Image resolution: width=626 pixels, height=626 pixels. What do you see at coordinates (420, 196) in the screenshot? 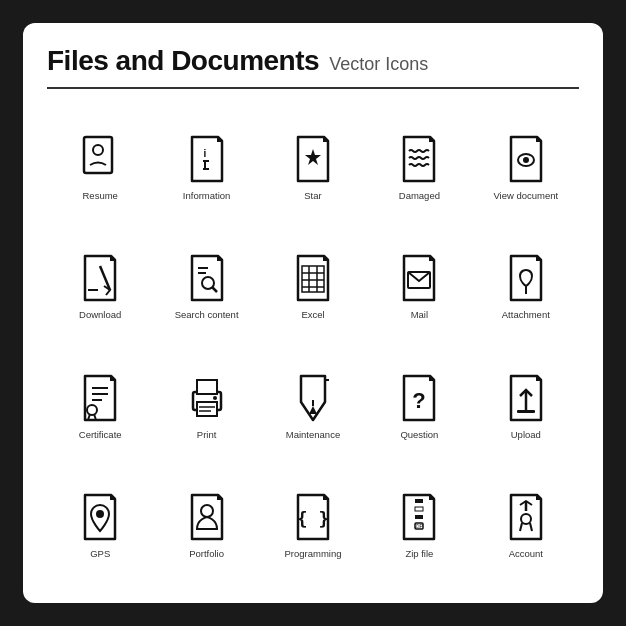
I see `damaged-label: Damaged` at bounding box center [420, 196].